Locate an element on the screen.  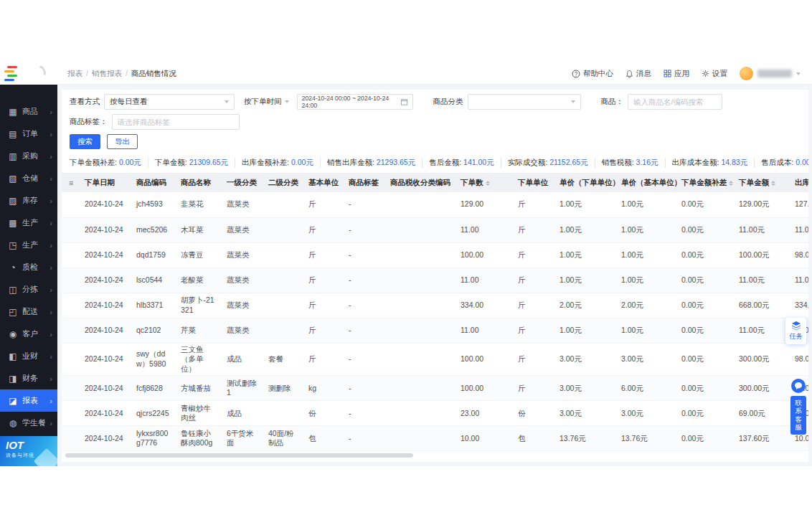
column-header: 商品税收分类编码 is located at coordinates (421, 183).